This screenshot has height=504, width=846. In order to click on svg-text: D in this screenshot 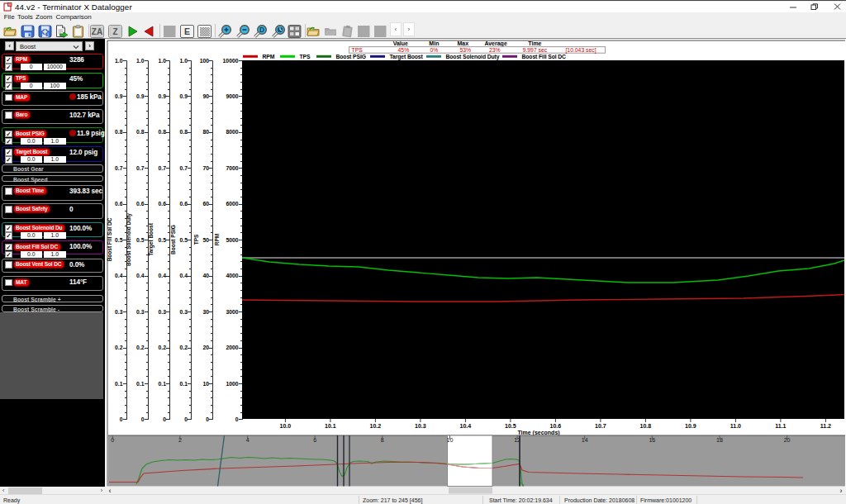, I will do `click(262, 30)`.